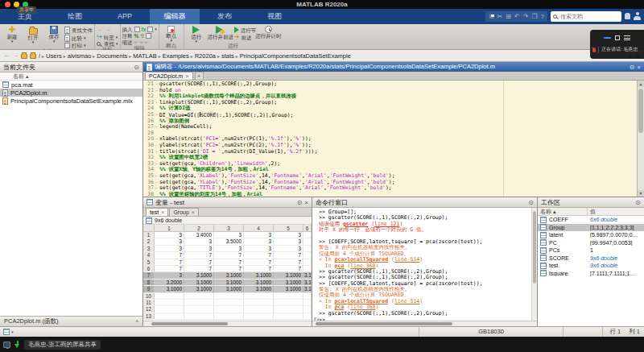 This screenshot has width=644, height=352. Describe the element at coordinates (149, 309) in the screenshot. I see `row-number: 12` at that location.